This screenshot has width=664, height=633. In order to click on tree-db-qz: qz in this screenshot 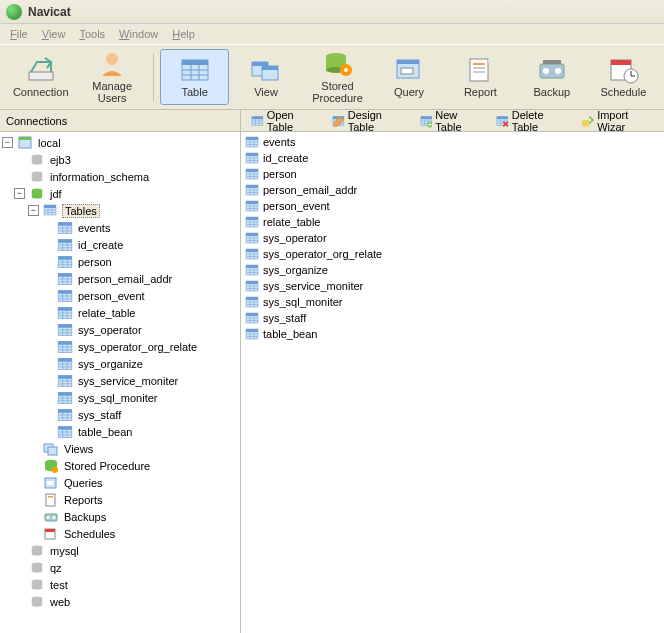, I will do `click(56, 568)`.